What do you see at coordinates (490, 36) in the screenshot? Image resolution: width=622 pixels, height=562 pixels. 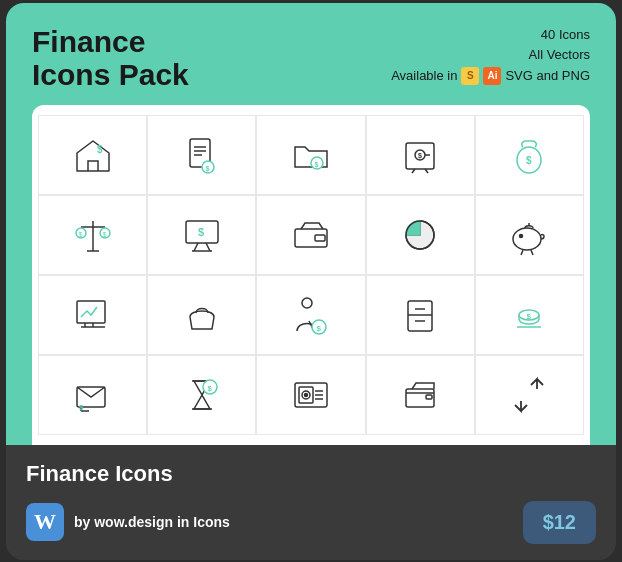 I see `icon-count: 40 Icons` at bounding box center [490, 36].